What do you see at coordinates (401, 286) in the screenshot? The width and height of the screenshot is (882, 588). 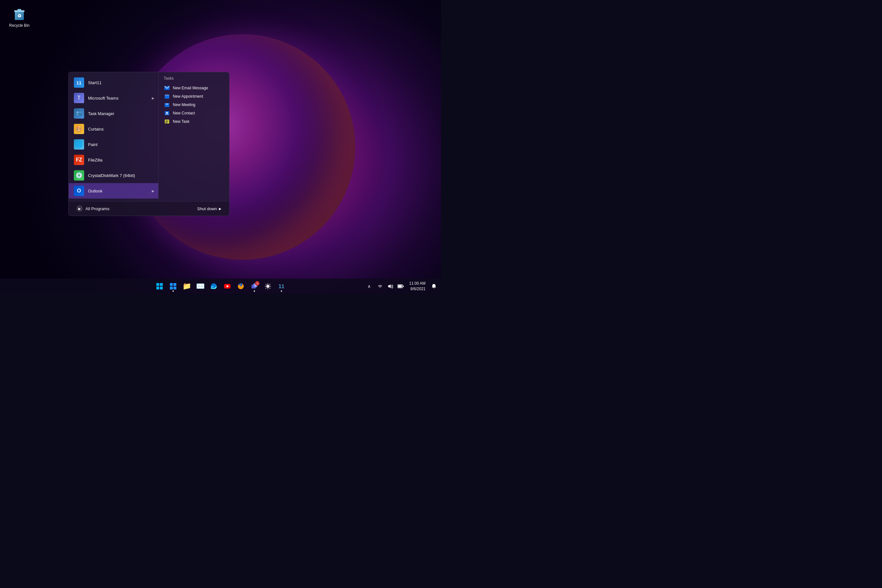 I see `system-tray: ∧` at bounding box center [401, 286].